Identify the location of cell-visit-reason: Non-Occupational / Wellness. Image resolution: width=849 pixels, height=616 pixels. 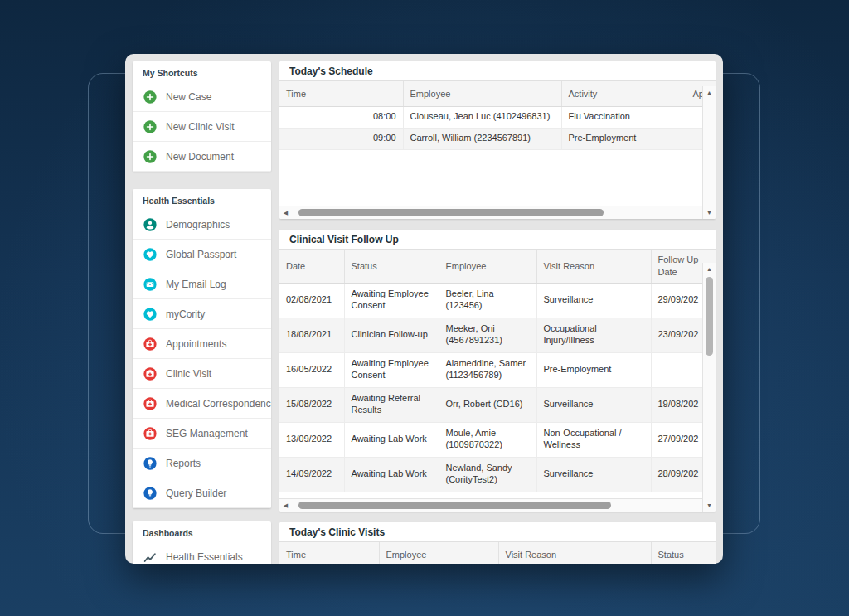
(594, 439).